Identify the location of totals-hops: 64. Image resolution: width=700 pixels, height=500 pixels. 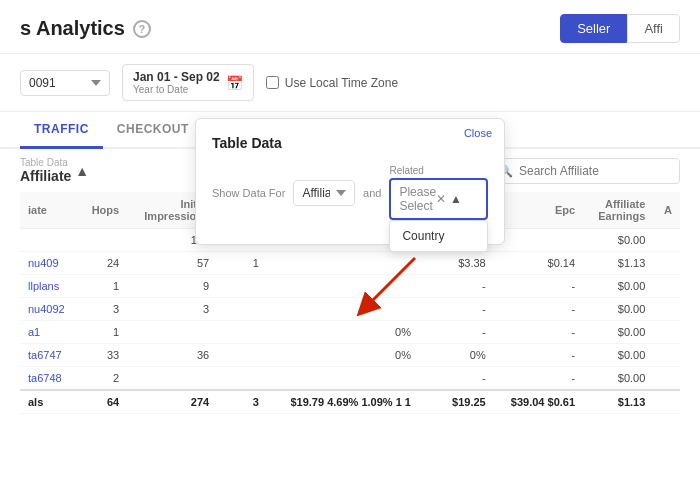
(103, 402).